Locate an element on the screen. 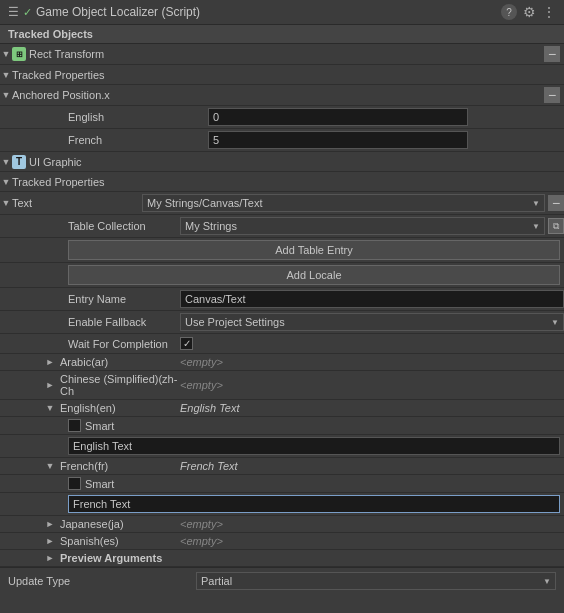 The image size is (564, 613). french-fr-row: French(fr) French Text is located at coordinates (282, 466).